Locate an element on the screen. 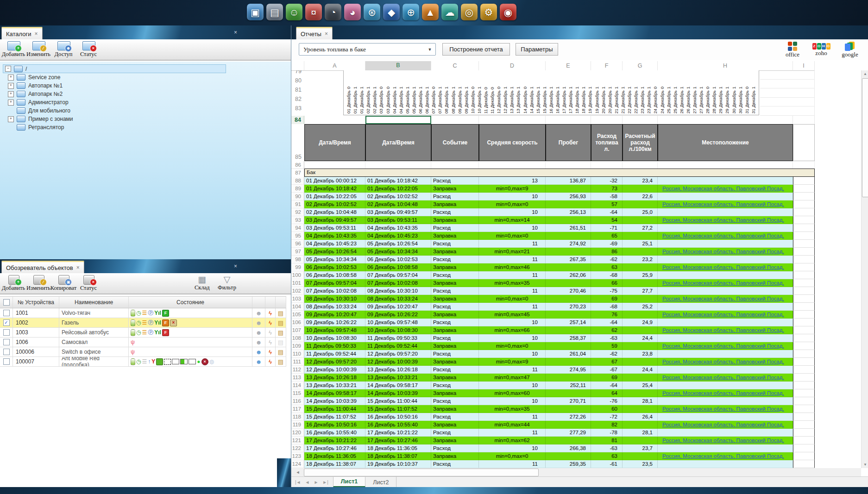  section-label-bak: Бак is located at coordinates (560, 173).